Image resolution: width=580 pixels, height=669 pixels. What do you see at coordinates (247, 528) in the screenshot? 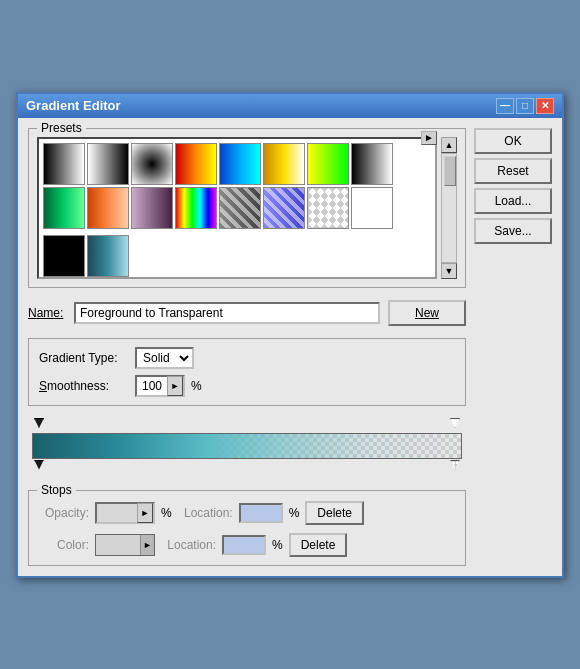
I see `stops-group: Stops Opacity: ► % Location: % Delete` at bounding box center [247, 528].